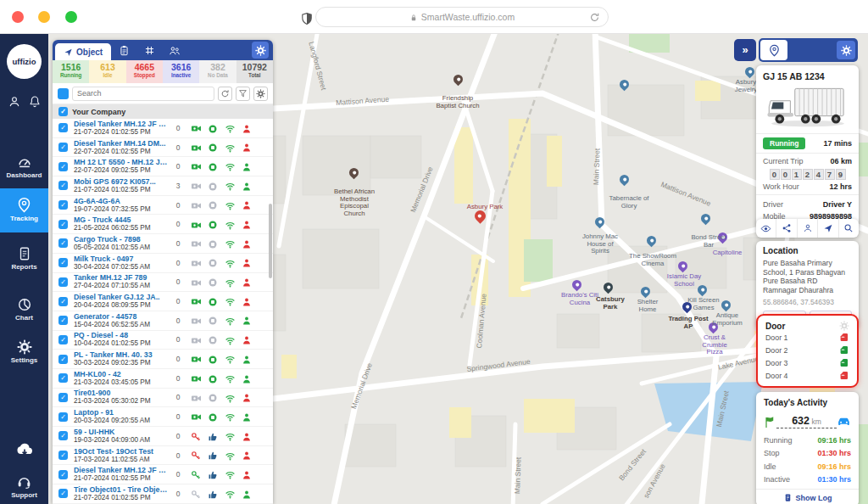 The height and width of the screenshot is (504, 868). Describe the element at coordinates (163, 456) in the screenshot. I see `object-row: ✓ 19Oct Test- 19Oct Test 17-03-2024 11:0…` at that location.